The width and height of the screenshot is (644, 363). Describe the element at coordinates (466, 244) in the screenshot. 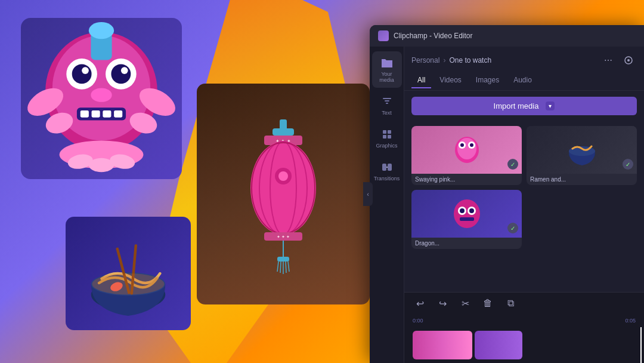

I see `media-name-3: Dragon...` at that location.